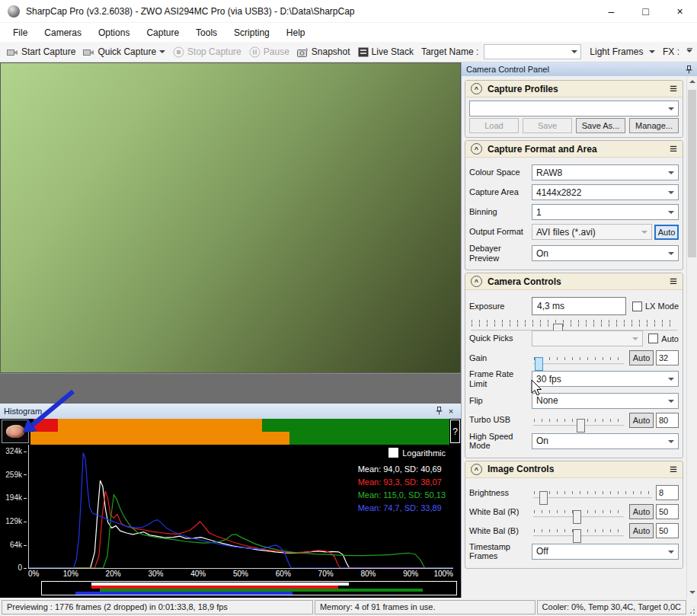 Image resolution: width=697 pixels, height=616 pixels. Describe the element at coordinates (88, 52) in the screenshot. I see `video-camera-icon` at that location.